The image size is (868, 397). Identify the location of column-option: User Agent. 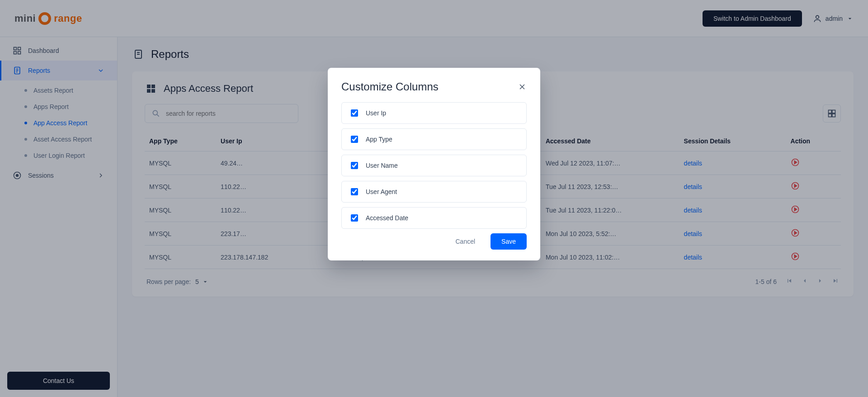
(434, 192).